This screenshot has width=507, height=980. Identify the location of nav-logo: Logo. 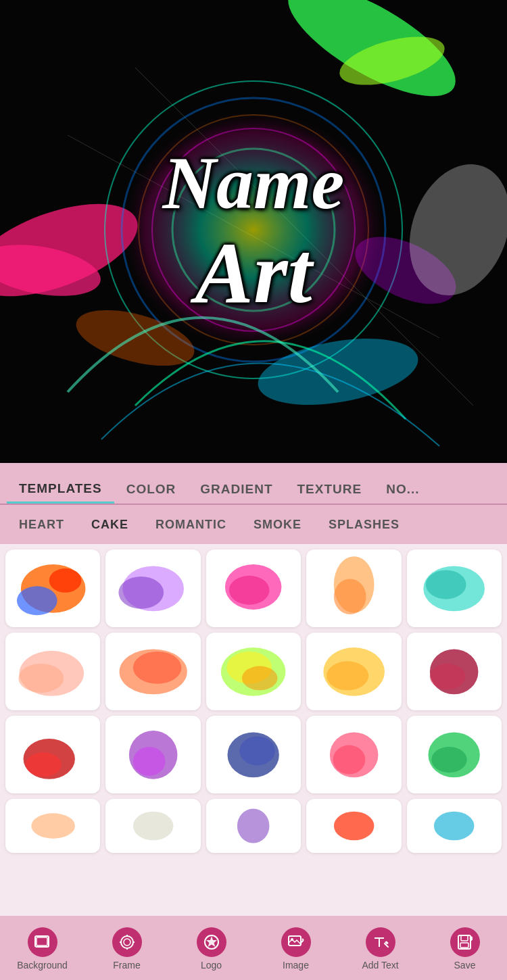
(212, 949).